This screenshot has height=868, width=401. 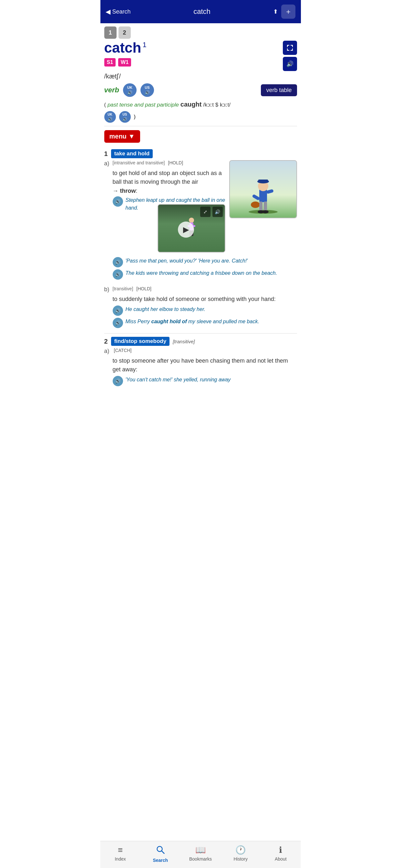 What do you see at coordinates (118, 274) in the screenshot?
I see `example-3-audio-button: 🔊` at bounding box center [118, 274].